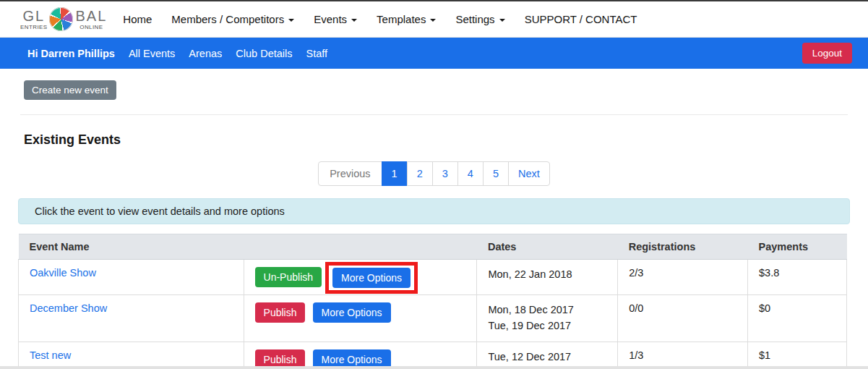 This screenshot has height=369, width=868. Describe the element at coordinates (827, 54) in the screenshot. I see `logout-button: Logout` at that location.